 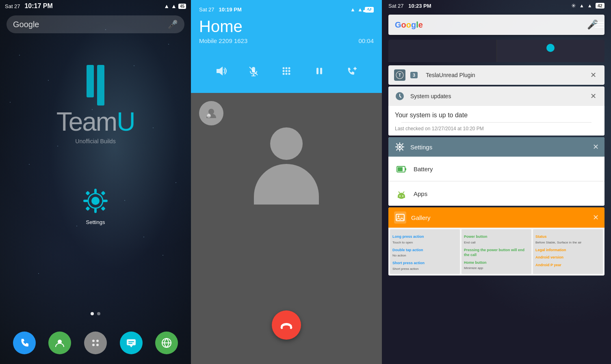 I want to click on gallery-thumb1-text1: Touch to open, so click(x=425, y=243).